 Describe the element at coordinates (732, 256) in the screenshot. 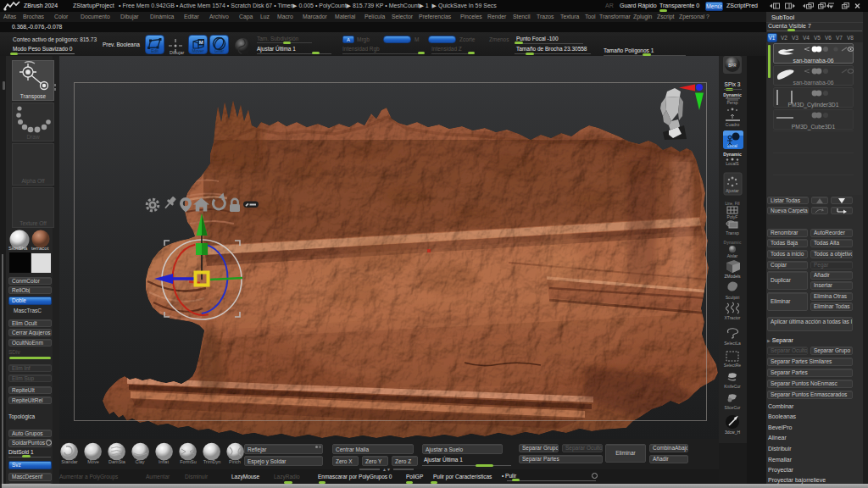

I see `svg-text: Aislar` at that location.